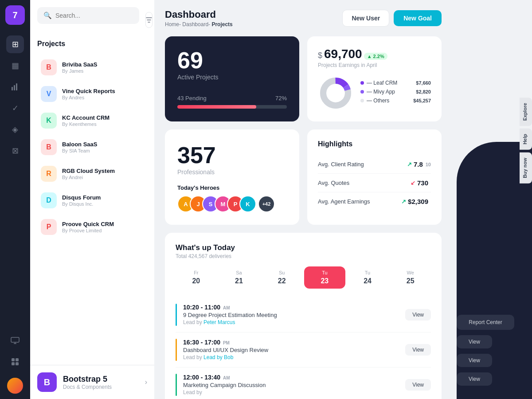 The width and height of the screenshot is (532, 399). Describe the element at coordinates (49, 174) in the screenshot. I see `project-icon: R` at that location.